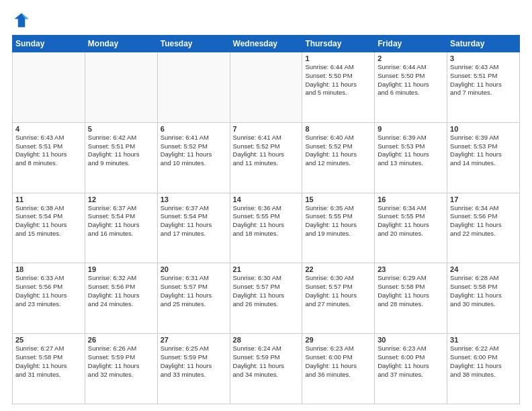  I want to click on day-detail: Sunrise: 6:22 AMSunset: 6:00 PMDaylight:…, so click(484, 361).